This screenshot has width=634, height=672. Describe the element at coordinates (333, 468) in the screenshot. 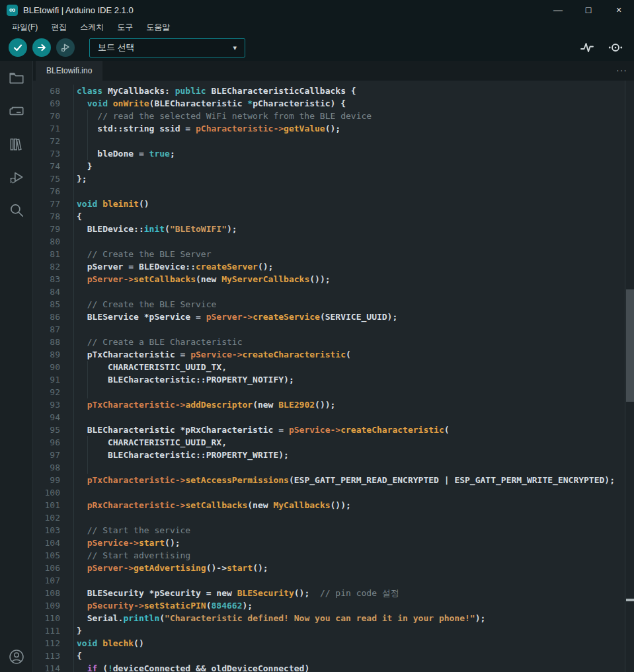

I see `code-line: 98` at that location.